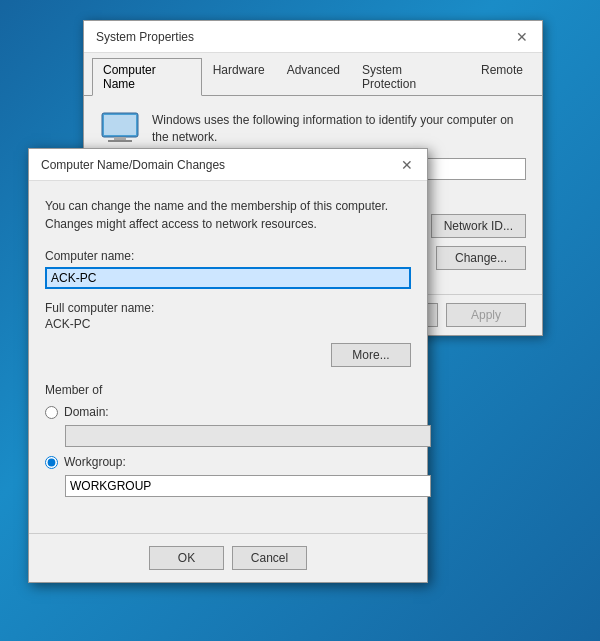 The image size is (600, 641). What do you see at coordinates (133, 165) in the screenshot?
I see `domain-dialog-title: Computer Name/Domain Changes` at bounding box center [133, 165].